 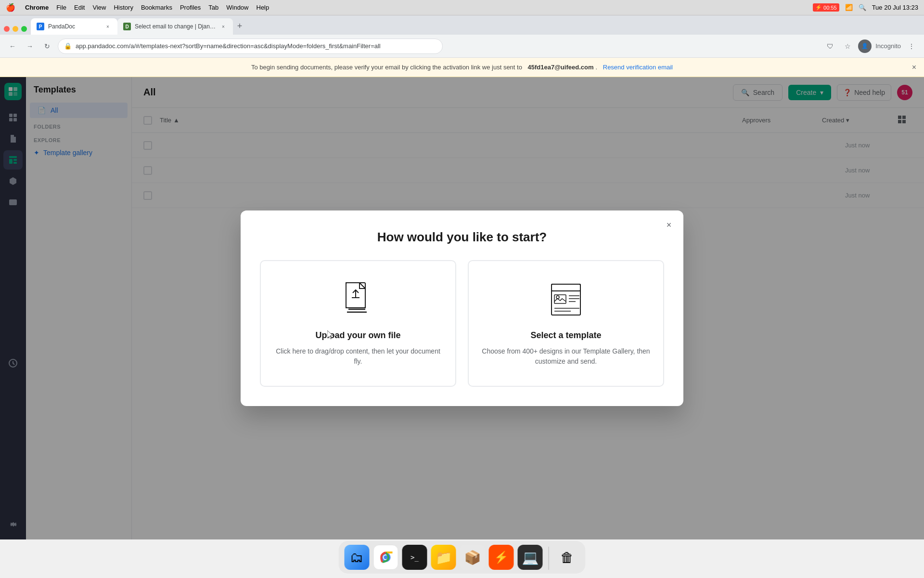 What do you see at coordinates (871, 46) in the screenshot?
I see `address-bar-right: 🛡 ☆ 👤 Incognito ⋮` at bounding box center [871, 46].